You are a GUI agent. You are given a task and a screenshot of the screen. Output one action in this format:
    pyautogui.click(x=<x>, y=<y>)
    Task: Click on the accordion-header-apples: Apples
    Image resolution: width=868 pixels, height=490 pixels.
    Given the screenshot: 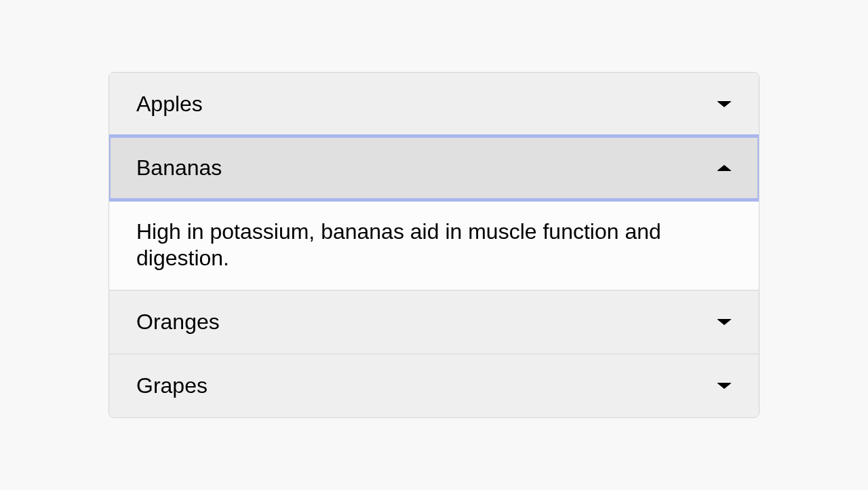 What is the action you would take?
    pyautogui.click(x=434, y=105)
    